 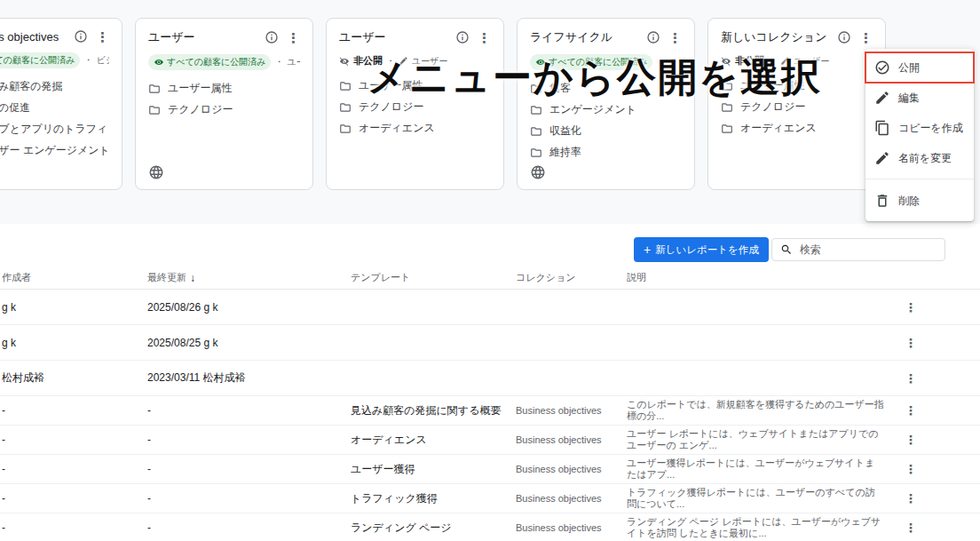 I want to click on menu-item-edit: 編集, so click(x=920, y=98).